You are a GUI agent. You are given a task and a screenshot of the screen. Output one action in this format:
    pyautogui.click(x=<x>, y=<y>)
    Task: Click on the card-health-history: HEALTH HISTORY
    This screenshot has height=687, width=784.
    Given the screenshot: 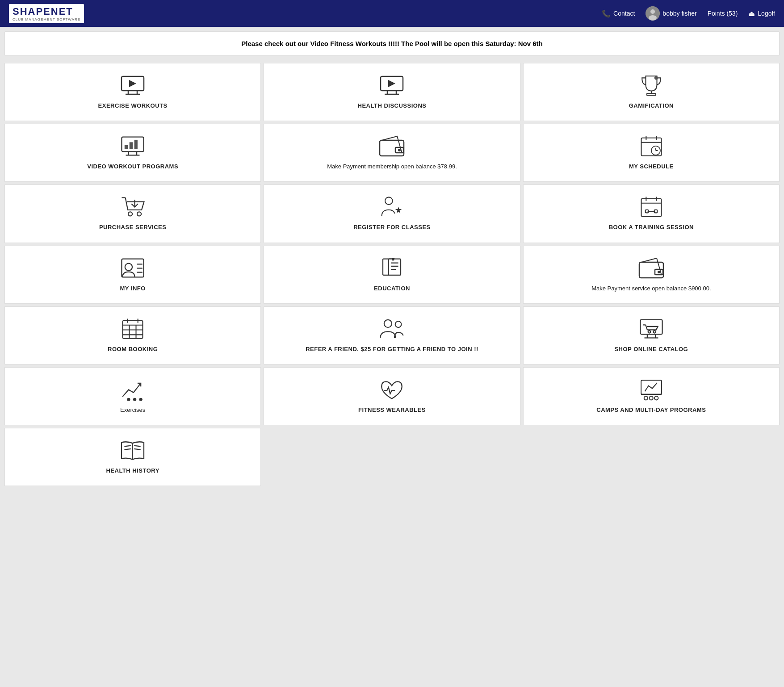 What is the action you would take?
    pyautogui.click(x=133, y=457)
    